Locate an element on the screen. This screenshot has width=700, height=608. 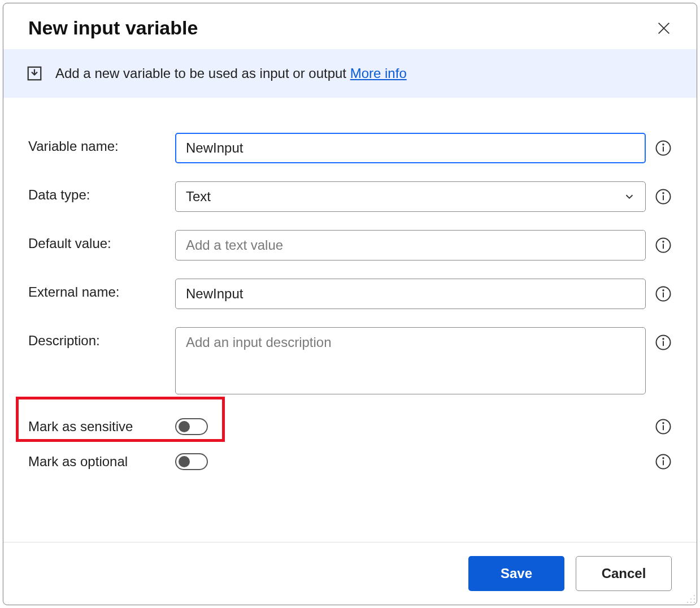
save-button: Save is located at coordinates (516, 574).